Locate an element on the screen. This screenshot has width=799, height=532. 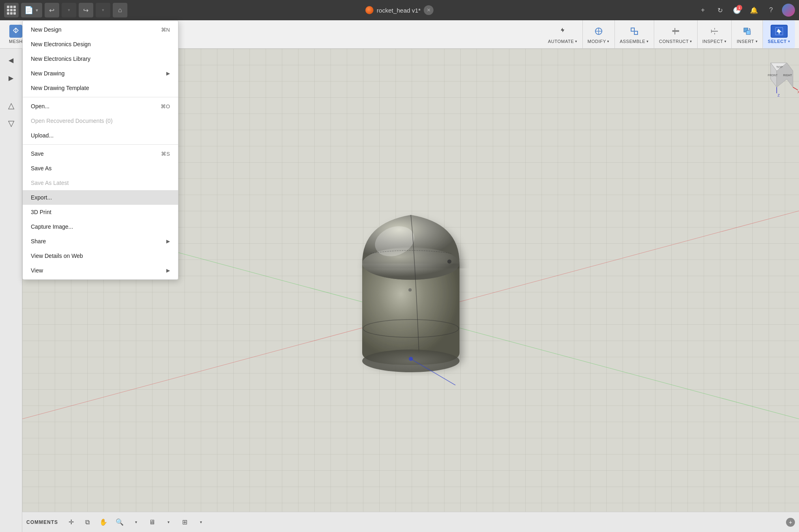
menu-item-new-drawing-label: New Drawing is located at coordinates (48, 73).